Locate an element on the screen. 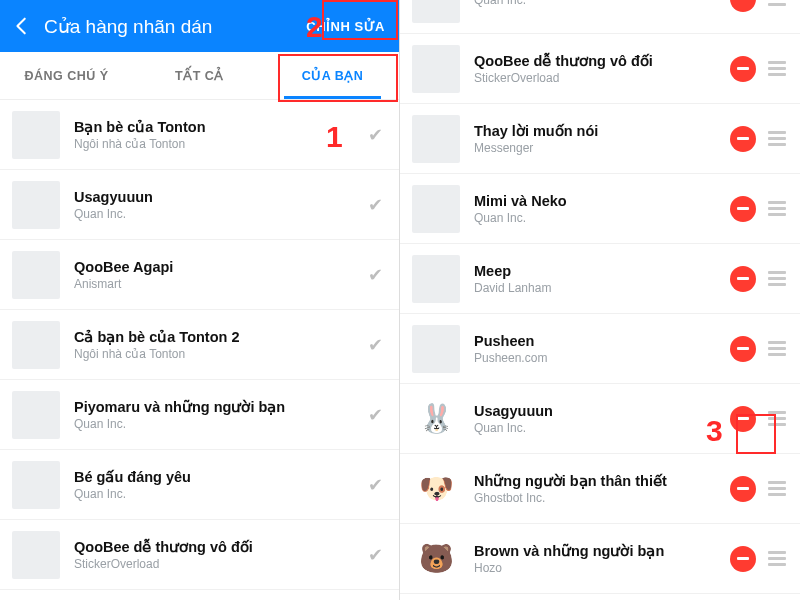  back-arrow-icon is located at coordinates (22, 26).